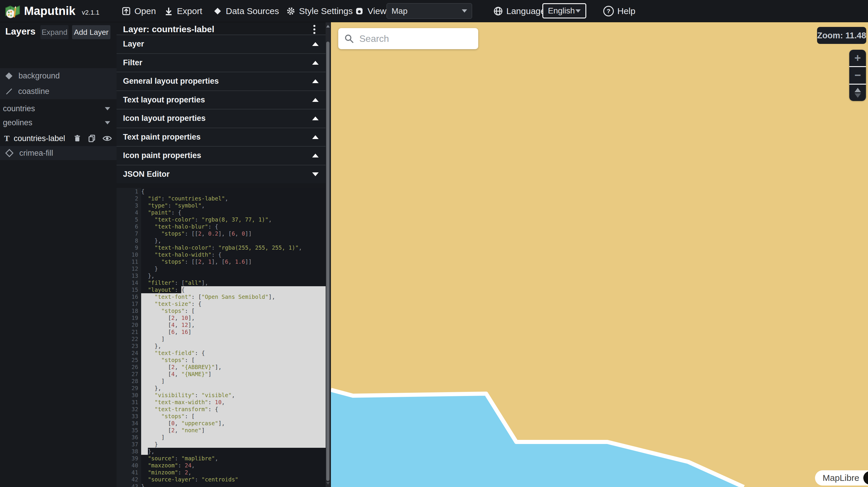  What do you see at coordinates (234, 472) in the screenshot?
I see `code-line-41: "minzoom": 2,` at bounding box center [234, 472].